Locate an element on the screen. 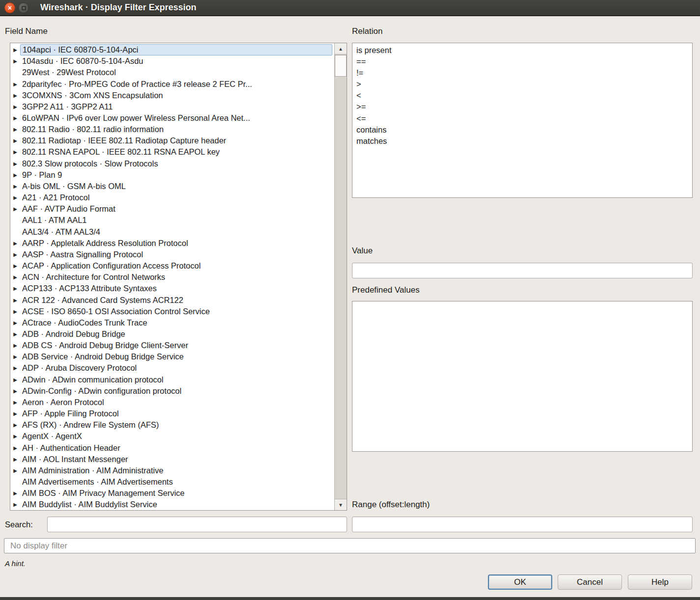 The height and width of the screenshot is (600, 700). list-item: ▶AIM BOS · AIM Privacy Management Servic… is located at coordinates (172, 493).